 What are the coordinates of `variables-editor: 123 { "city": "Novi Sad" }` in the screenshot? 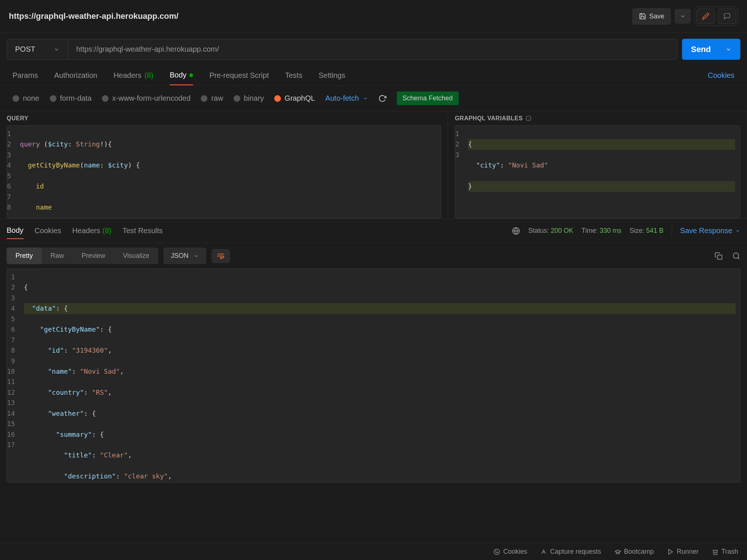 It's located at (597, 172).